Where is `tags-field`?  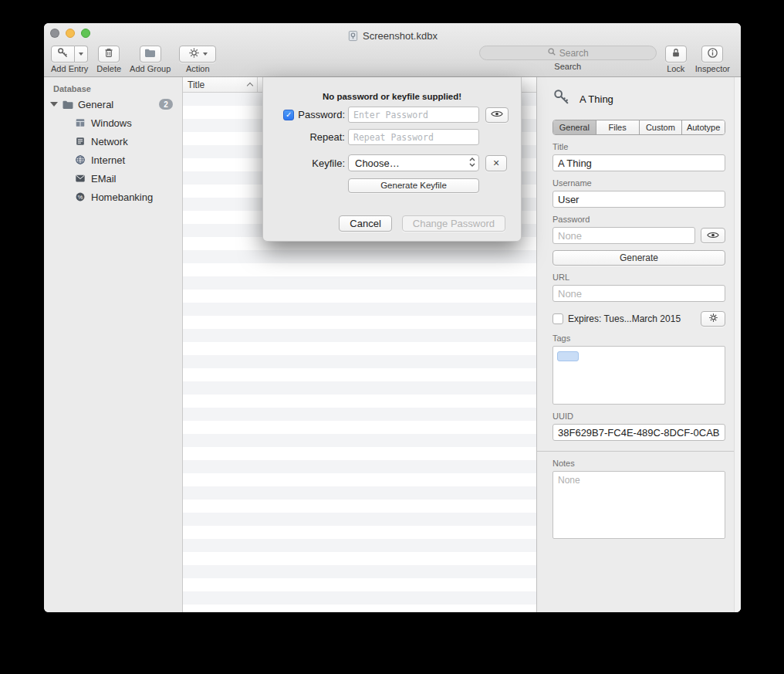 tags-field is located at coordinates (639, 375).